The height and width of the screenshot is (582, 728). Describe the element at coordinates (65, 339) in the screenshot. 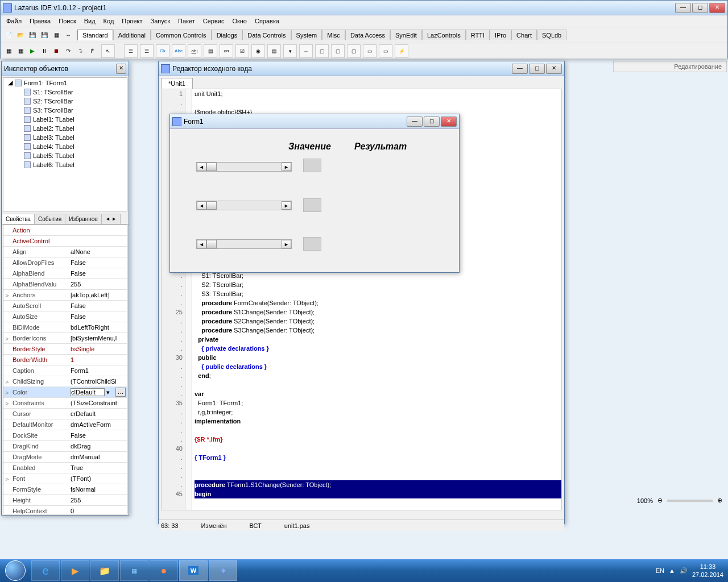

I see `prop-row-bordericons: ▹BorderIcons[biSystemMenu,l` at that location.